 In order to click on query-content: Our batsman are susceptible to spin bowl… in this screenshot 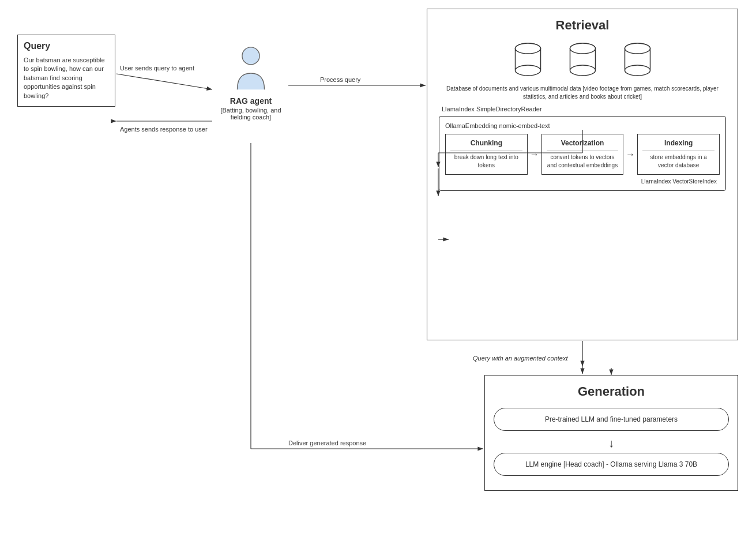, I will do `click(66, 78)`.